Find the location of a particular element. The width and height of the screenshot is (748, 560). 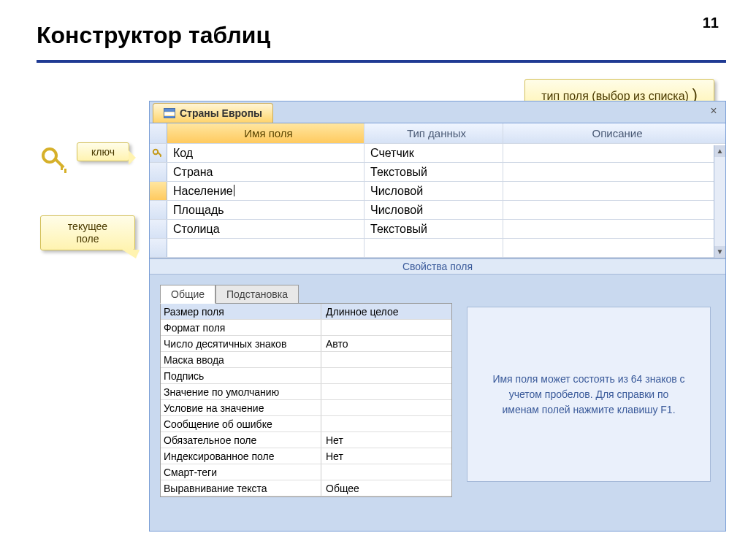

grid-corner is located at coordinates (159, 133).